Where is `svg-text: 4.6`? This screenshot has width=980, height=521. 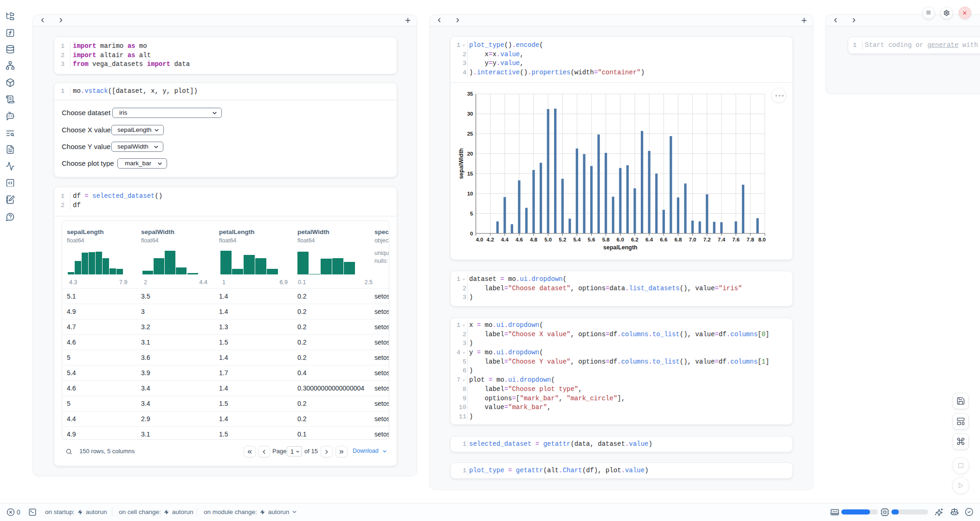
svg-text: 4.6 is located at coordinates (519, 240).